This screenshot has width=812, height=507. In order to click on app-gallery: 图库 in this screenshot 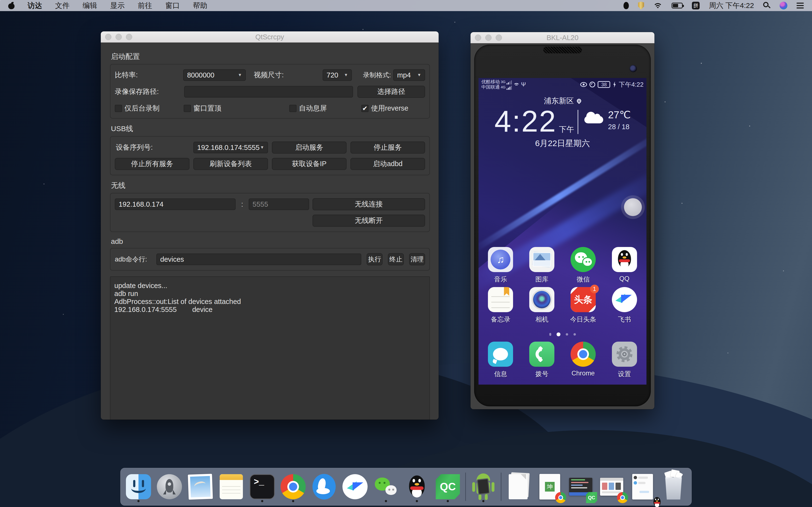, I will do `click(542, 266)`.